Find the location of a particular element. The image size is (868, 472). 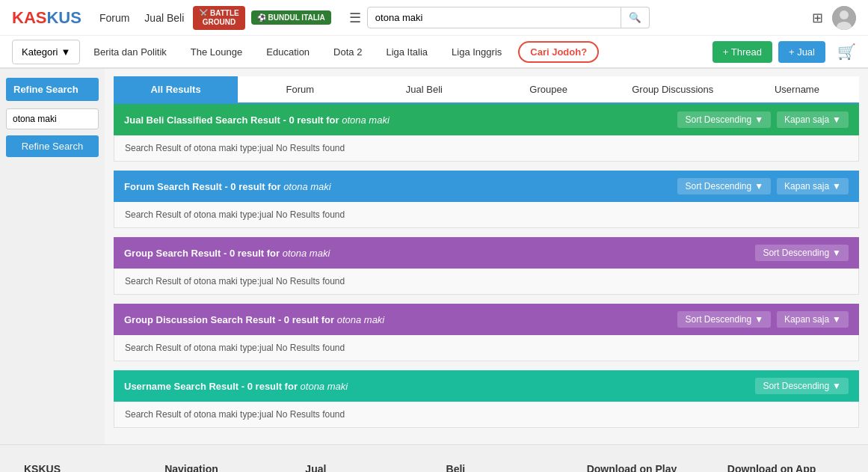

section-group-body: Search Result of otona maki type:jual No… is located at coordinates (486, 281).